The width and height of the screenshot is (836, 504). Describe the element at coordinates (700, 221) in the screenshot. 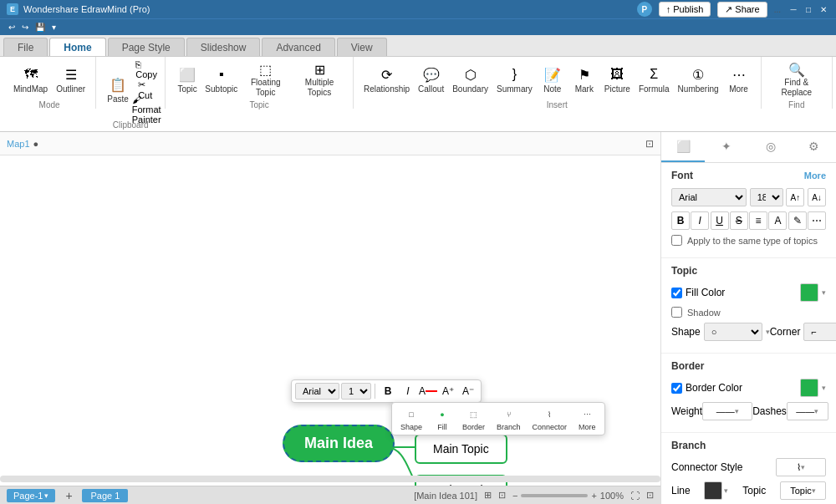

I see `panel-italic-button: I` at that location.